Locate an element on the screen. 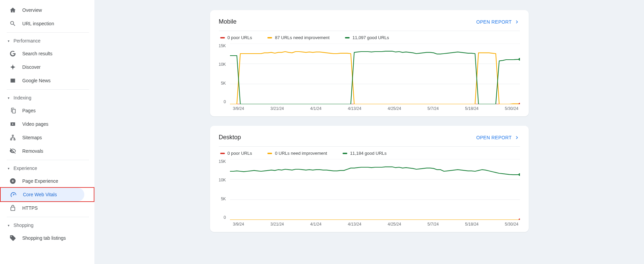 The height and width of the screenshot is (264, 644). sidebar-section-performance: ▾ Performance is located at coordinates (47, 41).